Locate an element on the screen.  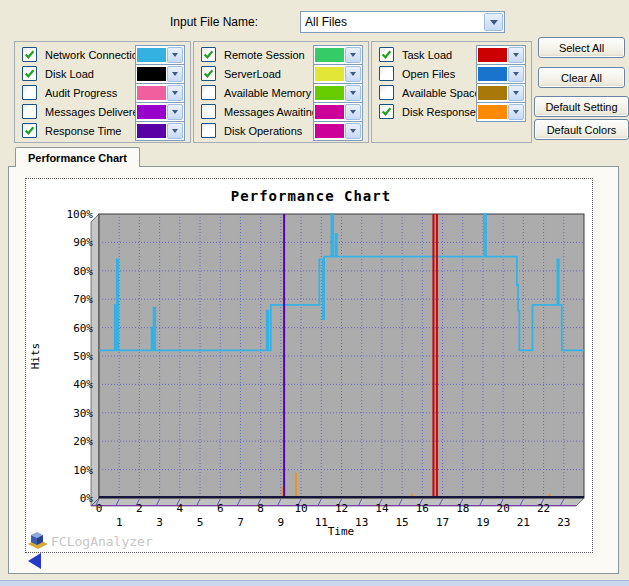
legend-item-available-memory: Available Memory is located at coordinates (281, 92).